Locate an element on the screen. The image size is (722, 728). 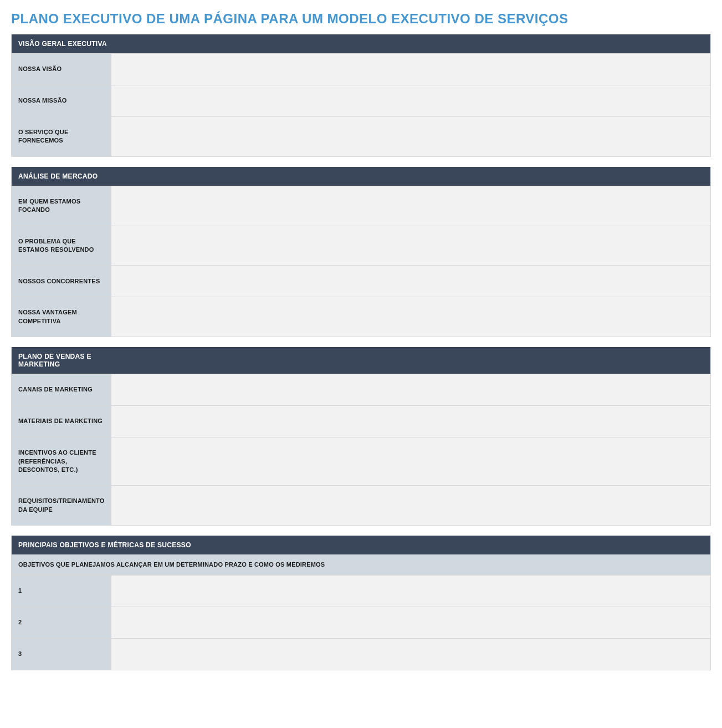
table-row: NOSSOS CONCORRENTES is located at coordinates (361, 281).